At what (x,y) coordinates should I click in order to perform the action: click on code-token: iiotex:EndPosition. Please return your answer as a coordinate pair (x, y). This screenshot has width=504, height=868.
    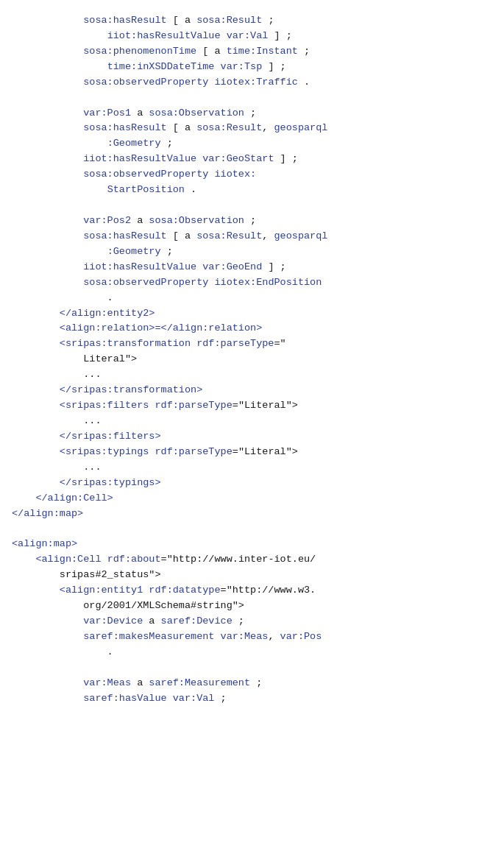
    Looking at the image, I should click on (268, 283).